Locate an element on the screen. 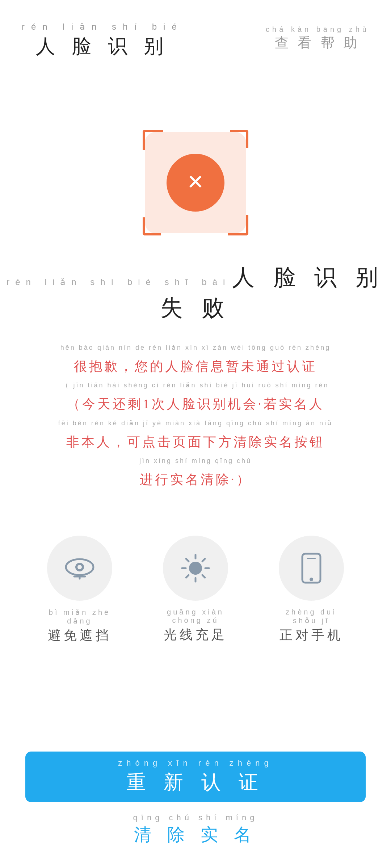 Image resolution: width=391 pixels, height=868 pixels. corner-bl is located at coordinates (152, 226).